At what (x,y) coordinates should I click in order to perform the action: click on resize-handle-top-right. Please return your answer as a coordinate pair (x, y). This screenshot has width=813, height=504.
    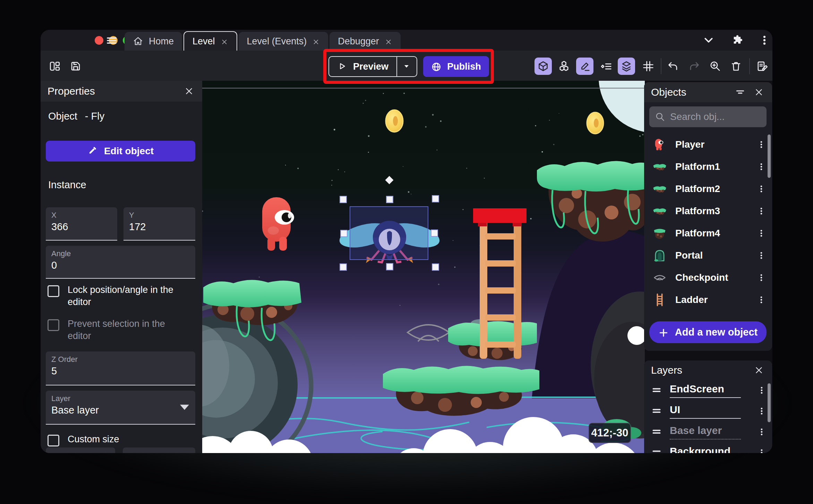
    Looking at the image, I should click on (436, 199).